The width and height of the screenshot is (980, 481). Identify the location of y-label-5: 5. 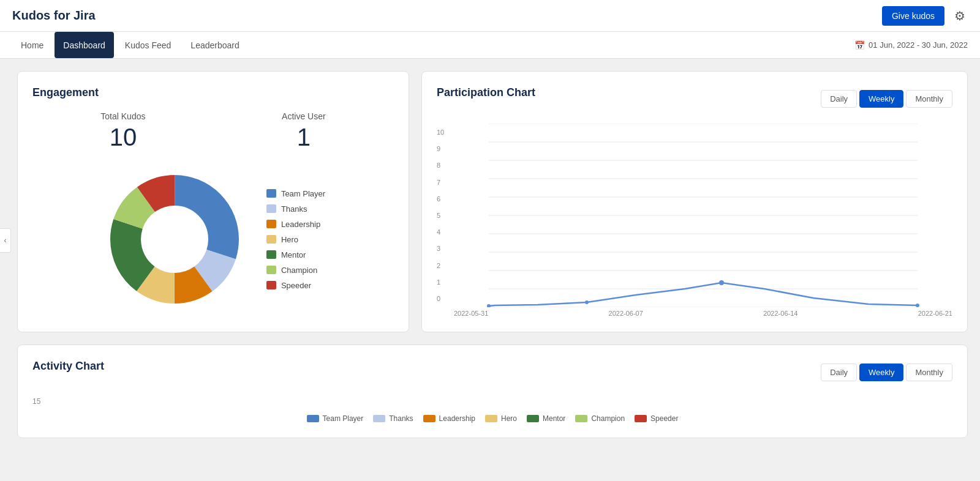
(443, 215).